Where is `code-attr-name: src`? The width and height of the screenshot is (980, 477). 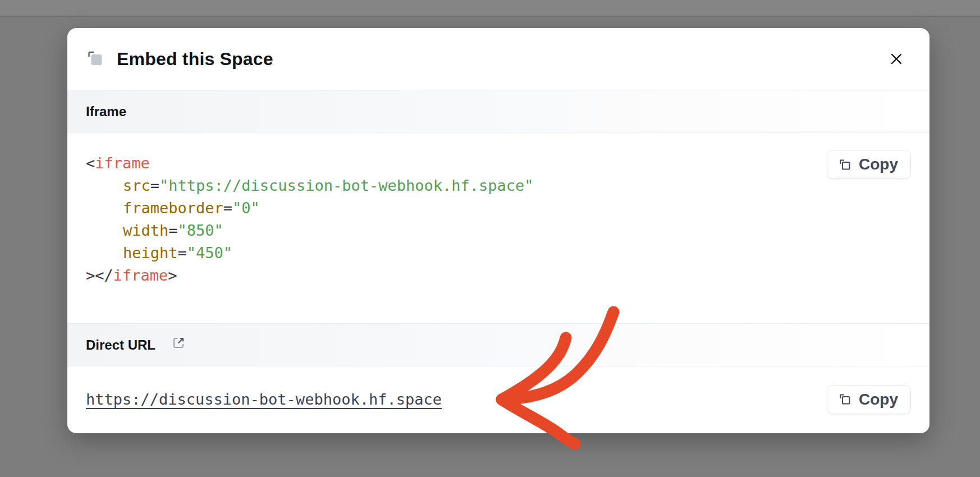
code-attr-name: src is located at coordinates (137, 185).